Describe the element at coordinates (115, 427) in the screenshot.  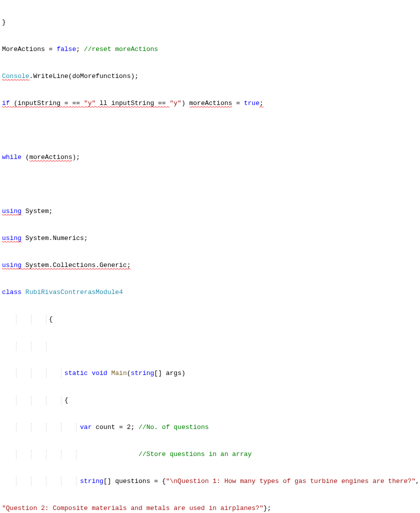
I see `text: count = 2;` at that location.